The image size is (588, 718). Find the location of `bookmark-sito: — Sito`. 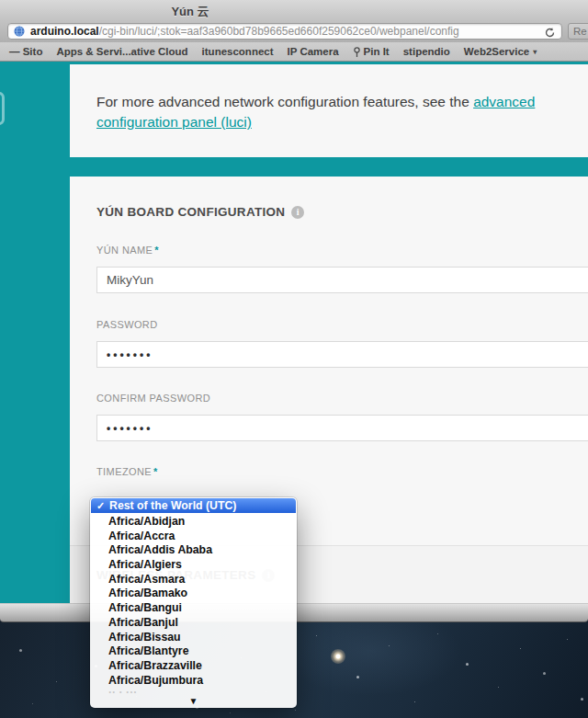

bookmark-sito: — Sito is located at coordinates (26, 51).